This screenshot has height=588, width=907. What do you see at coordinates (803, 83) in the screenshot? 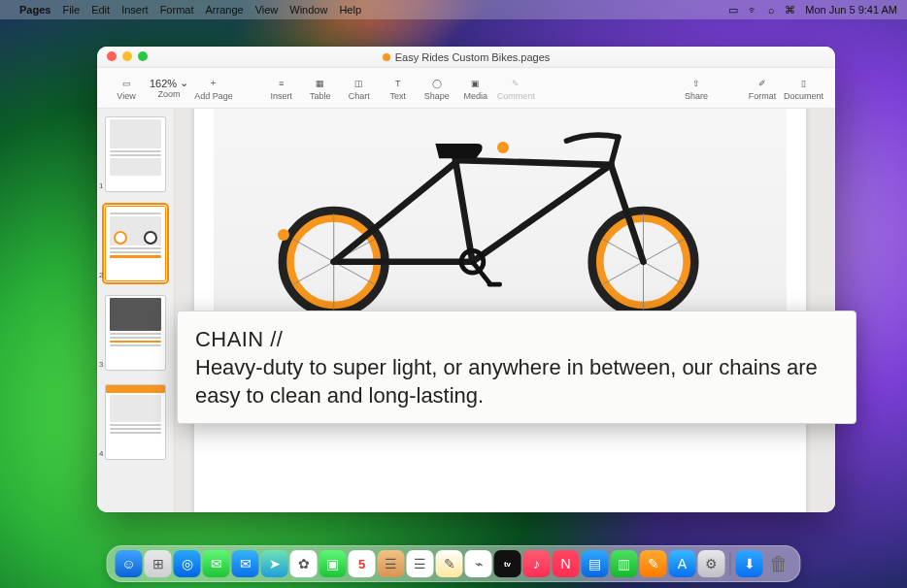
I see `document-icon: ▯` at bounding box center [803, 83].